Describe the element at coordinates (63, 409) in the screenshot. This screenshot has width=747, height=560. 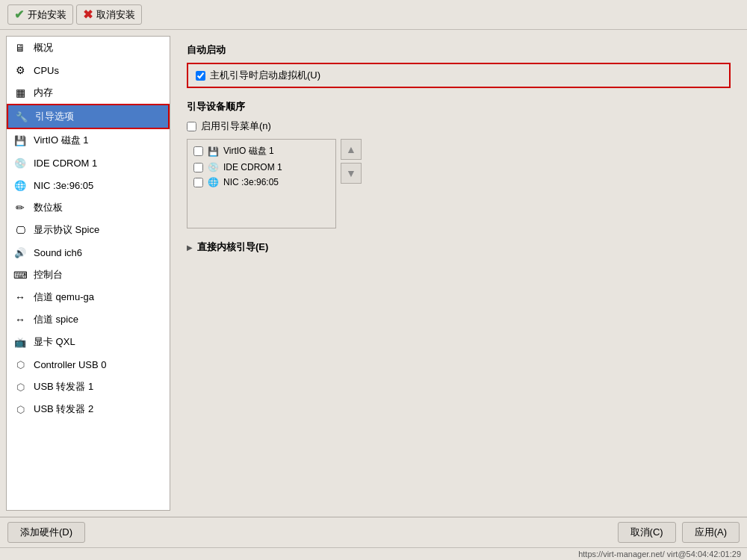
I see `sidebar-item-label: USB 转发器 2` at that location.